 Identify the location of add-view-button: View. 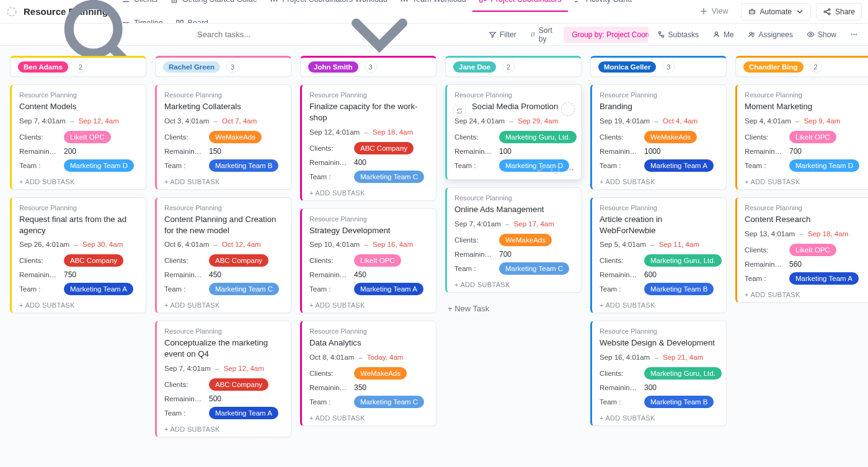
(714, 12).